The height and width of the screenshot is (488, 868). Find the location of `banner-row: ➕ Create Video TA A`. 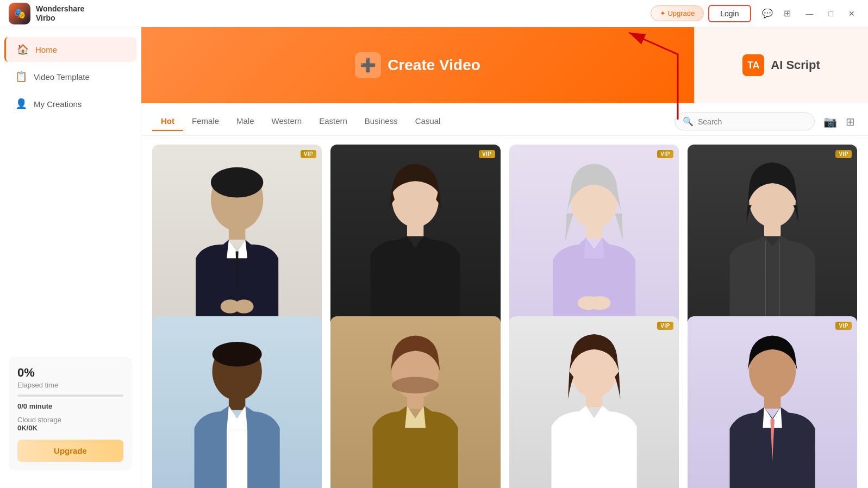

banner-row: ➕ Create Video TA A is located at coordinates (504, 65).